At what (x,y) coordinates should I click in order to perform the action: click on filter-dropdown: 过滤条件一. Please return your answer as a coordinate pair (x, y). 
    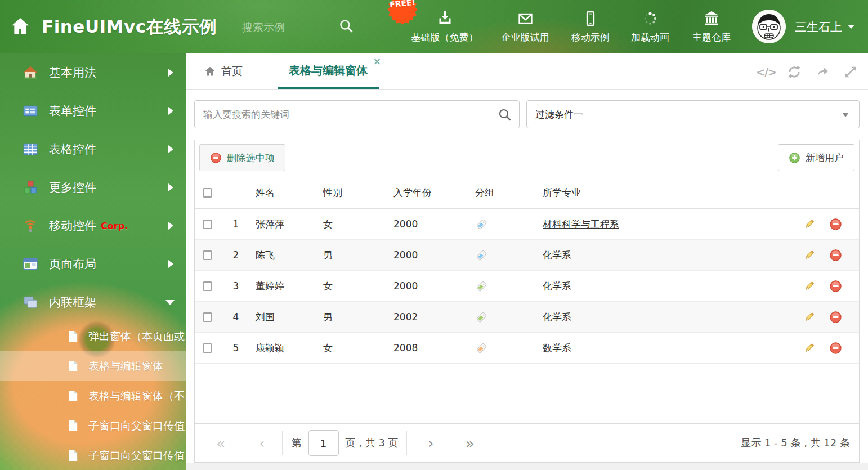
    Looking at the image, I should click on (693, 114).